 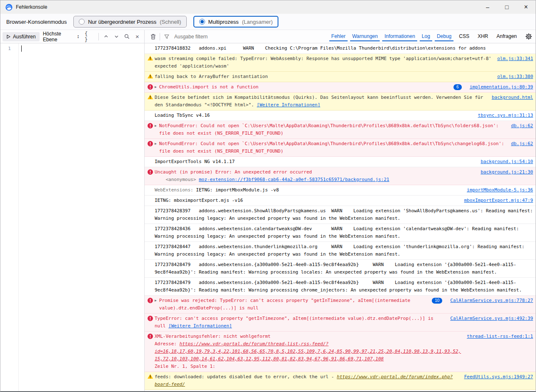 I want to click on updown-arrows-icon: ▴▾, so click(x=78, y=37).